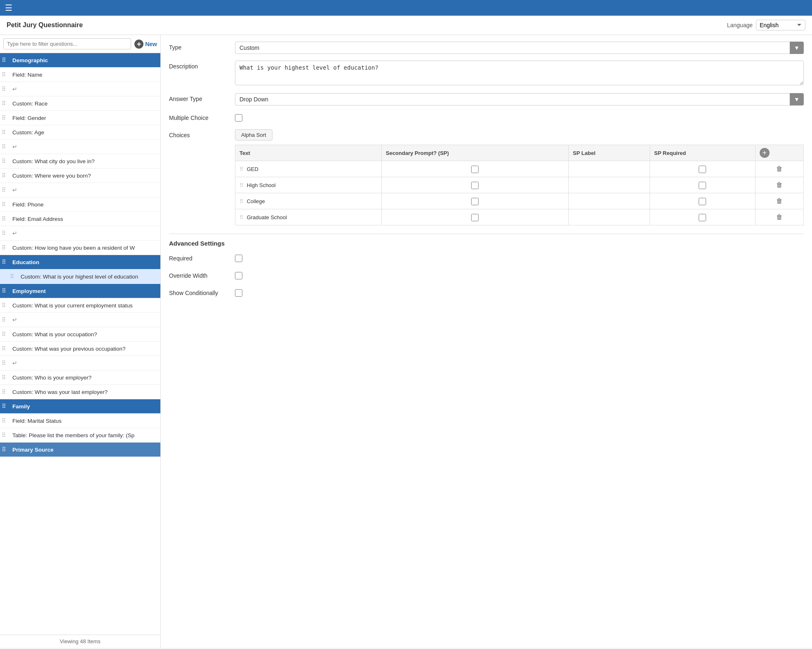 The height and width of the screenshot is (649, 812). What do you see at coordinates (80, 262) in the screenshot?
I see `section-education: ⠿ Education` at bounding box center [80, 262].